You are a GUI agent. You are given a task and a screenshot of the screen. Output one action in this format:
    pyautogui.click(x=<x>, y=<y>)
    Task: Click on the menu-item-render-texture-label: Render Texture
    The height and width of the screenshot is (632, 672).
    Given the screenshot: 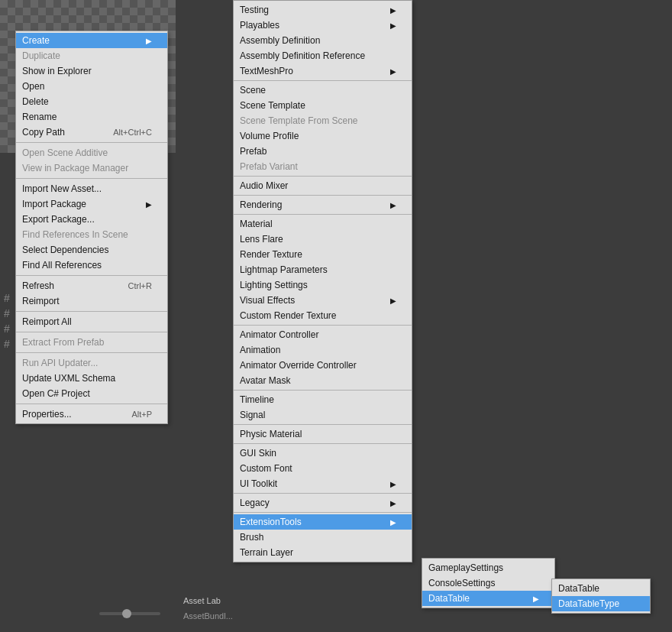 What is the action you would take?
    pyautogui.click(x=318, y=254)
    